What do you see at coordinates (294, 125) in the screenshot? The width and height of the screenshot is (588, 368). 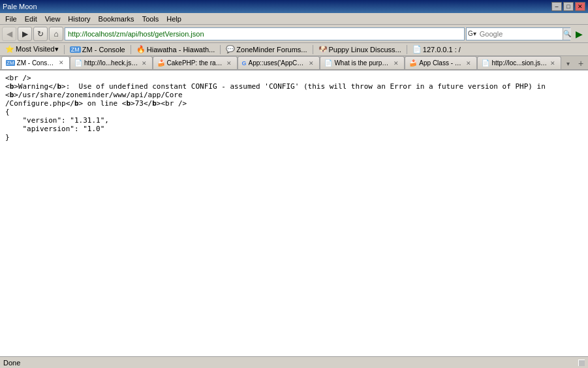 I see `content-json: { "version": "1.31.1", "apiversion": "1.…` at bounding box center [294, 125].